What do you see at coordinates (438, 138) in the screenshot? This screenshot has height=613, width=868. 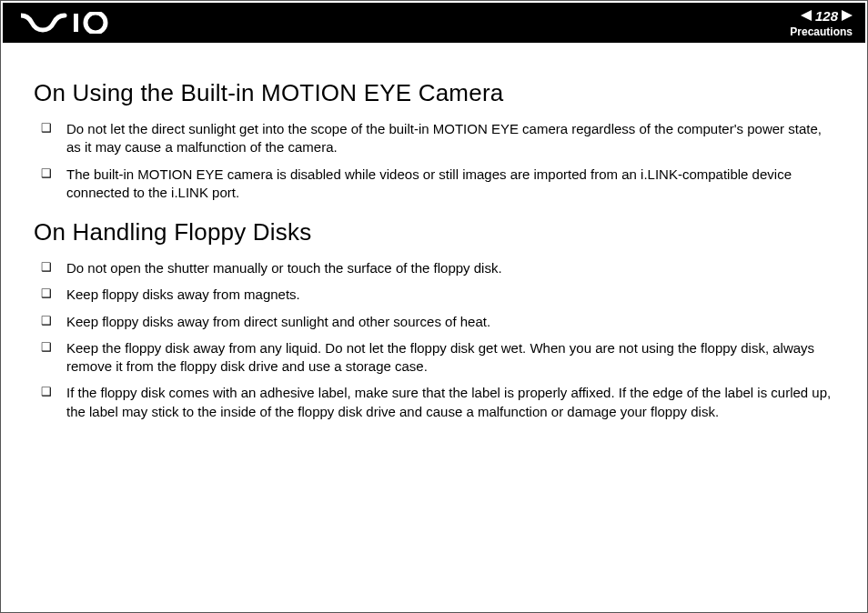 I see `list-item: Do not let the direct sunlight get into …` at bounding box center [438, 138].